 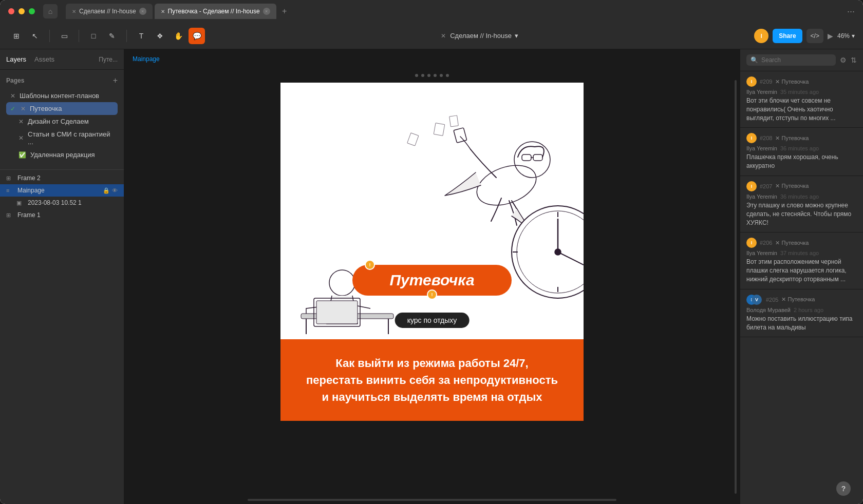 What do you see at coordinates (796, 60) in the screenshot?
I see `search-input` at bounding box center [796, 60].